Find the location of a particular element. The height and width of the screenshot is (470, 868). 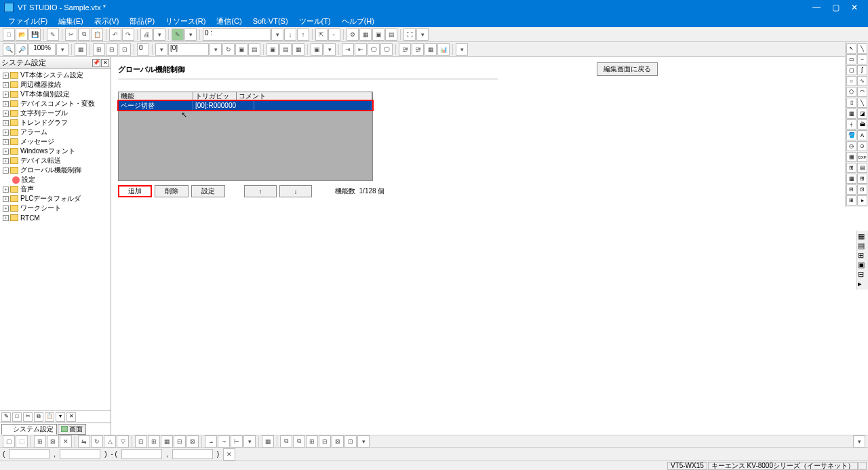

select-icon: ↖ is located at coordinates (852, 49).